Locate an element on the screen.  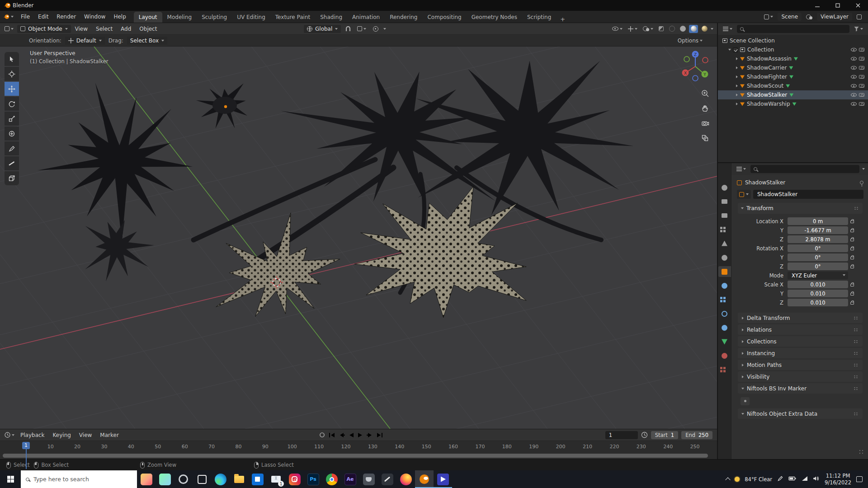
tool-annotate is located at coordinates (12, 148).